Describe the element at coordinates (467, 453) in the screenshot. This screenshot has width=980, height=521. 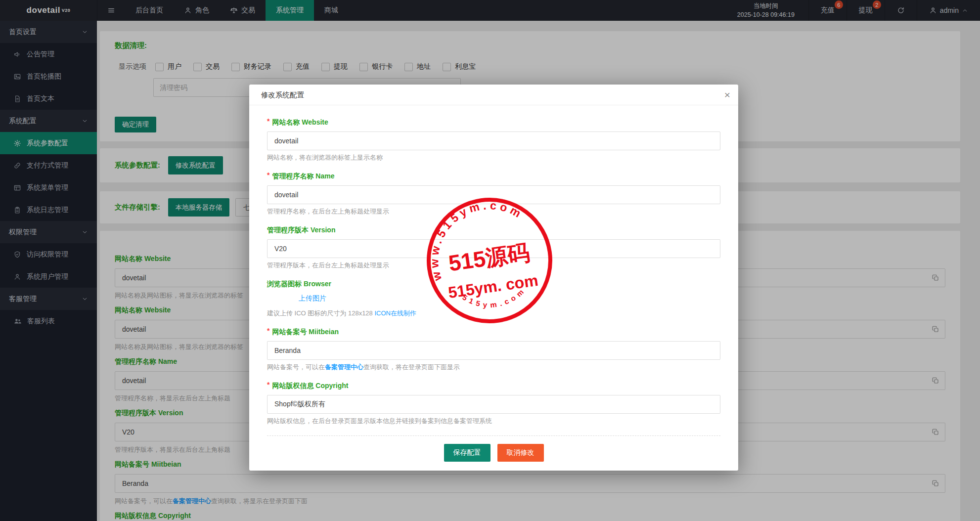
I see `save-config-button: 保存配置` at that location.